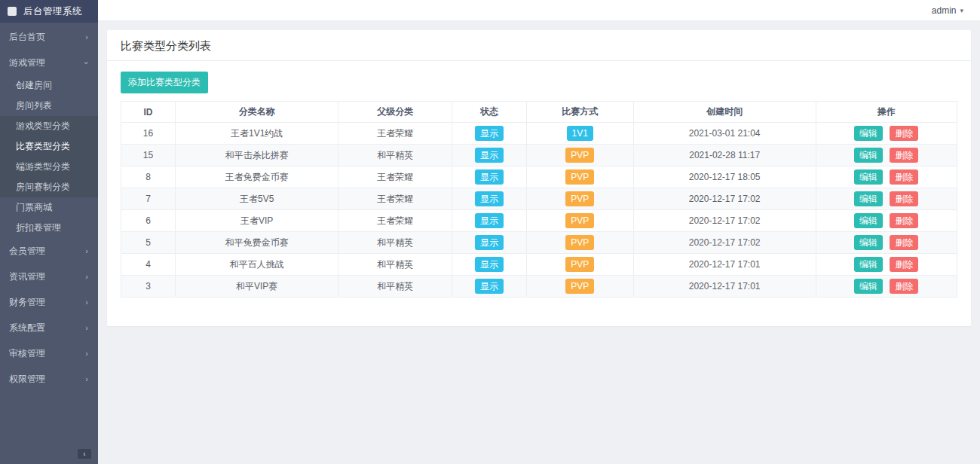  What do you see at coordinates (49, 127) in the screenshot?
I see `sidebar-item-game-type-category: 游戏类型分类` at bounding box center [49, 127].